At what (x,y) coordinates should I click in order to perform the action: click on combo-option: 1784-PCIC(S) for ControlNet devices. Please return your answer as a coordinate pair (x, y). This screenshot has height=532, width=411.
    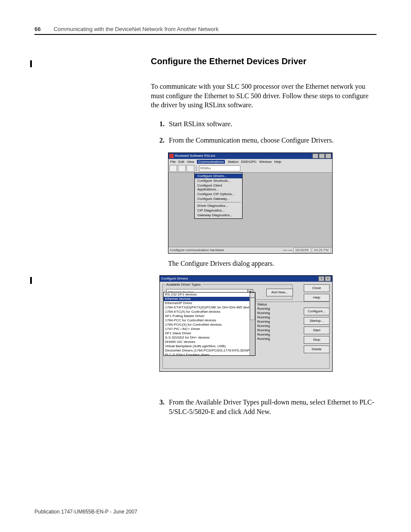
    Looking at the image, I should click on (209, 325).